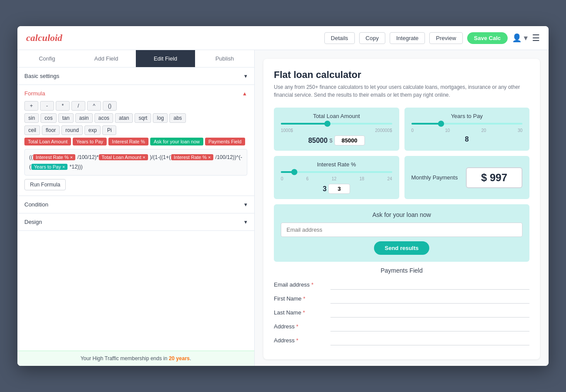 The height and width of the screenshot is (392, 566). What do you see at coordinates (106, 58) in the screenshot?
I see `tab-add-field: Add Field` at bounding box center [106, 58].